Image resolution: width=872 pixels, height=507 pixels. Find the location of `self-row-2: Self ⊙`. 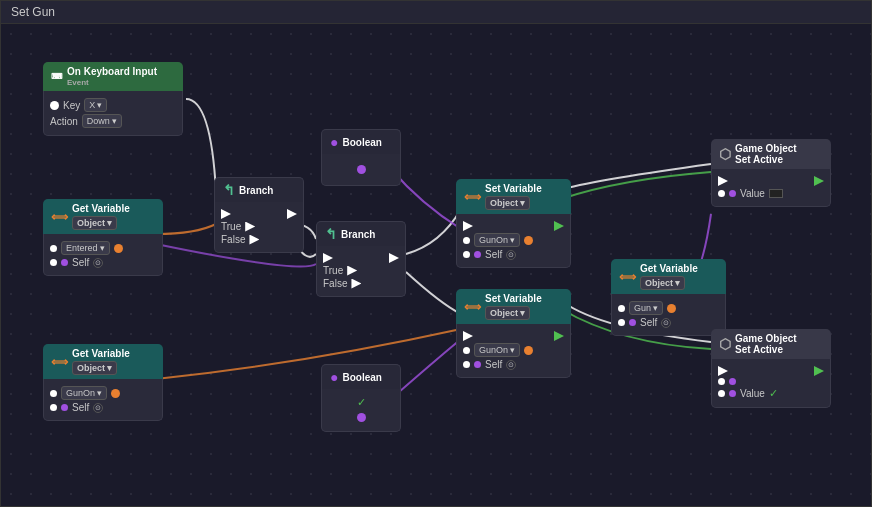

self-row-2: Self ⊙ is located at coordinates (103, 408).